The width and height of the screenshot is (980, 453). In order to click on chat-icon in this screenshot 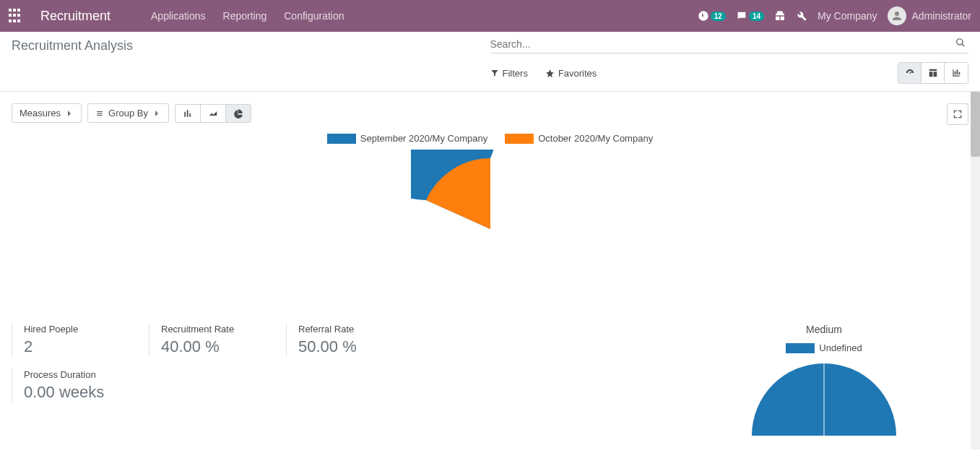, I will do `click(742, 16)`.